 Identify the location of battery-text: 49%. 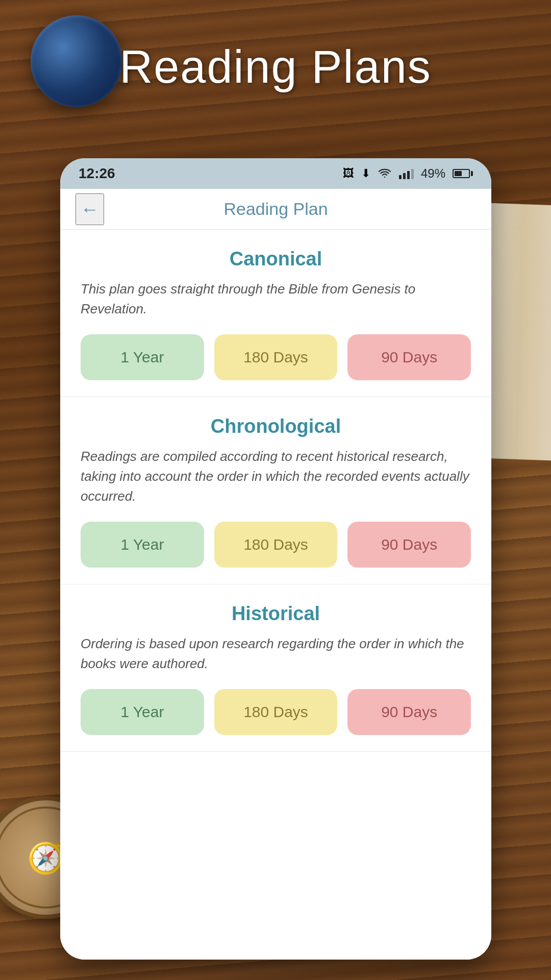
(433, 174).